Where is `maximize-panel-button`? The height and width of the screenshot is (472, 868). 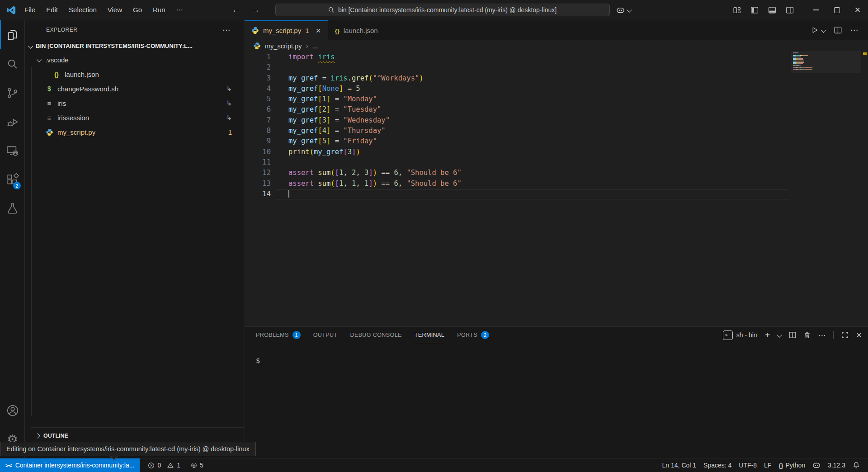
maximize-panel-button is located at coordinates (845, 335).